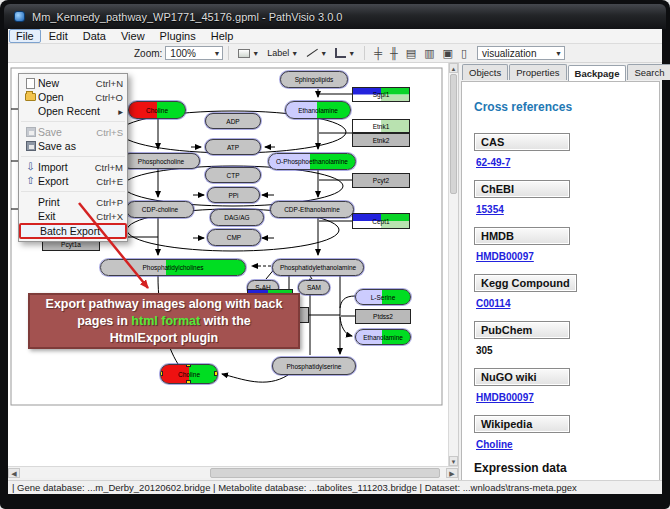  Describe the element at coordinates (345, 53) in the screenshot. I see `connector-tool-button: ▼` at that location.